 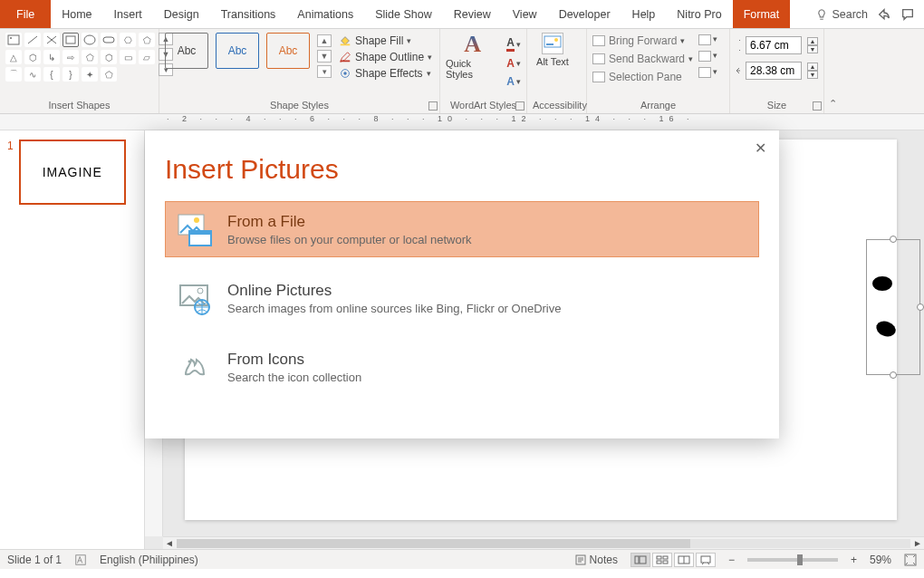 I want to click on alt-text-icon, so click(x=553, y=43).